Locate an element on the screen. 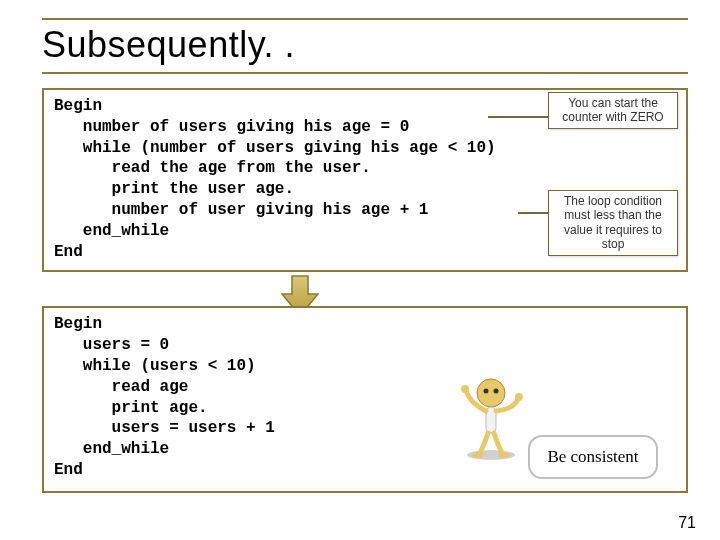  page-number: 71 is located at coordinates (687, 523).